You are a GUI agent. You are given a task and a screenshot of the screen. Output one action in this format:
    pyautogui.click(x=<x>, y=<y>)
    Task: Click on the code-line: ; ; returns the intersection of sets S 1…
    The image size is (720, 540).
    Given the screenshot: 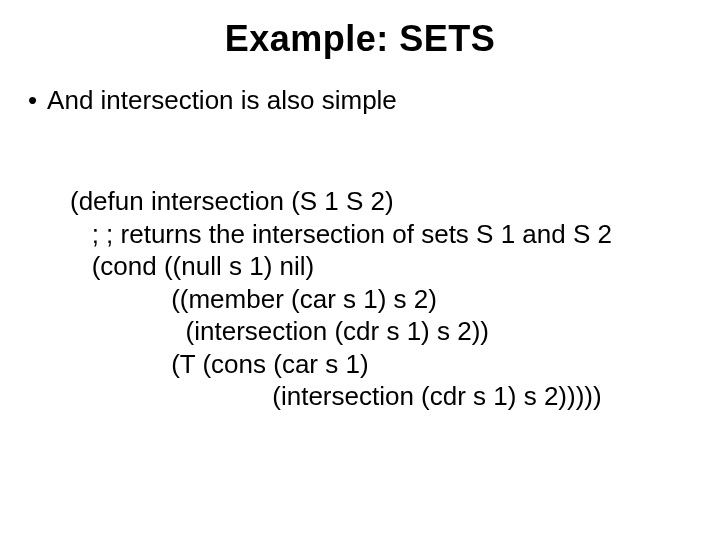 What is the action you would take?
    pyautogui.click(x=341, y=234)
    